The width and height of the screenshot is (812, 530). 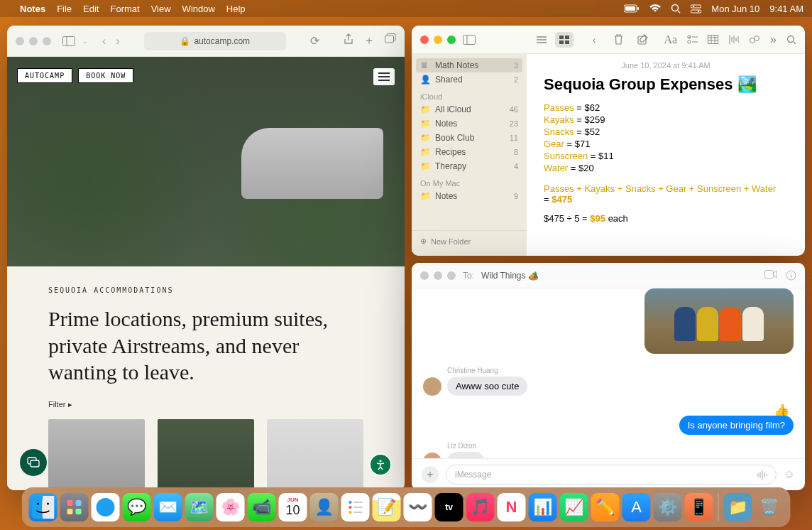 What do you see at coordinates (324, 507) in the screenshot?
I see `dock-contacts: 👤` at bounding box center [324, 507].